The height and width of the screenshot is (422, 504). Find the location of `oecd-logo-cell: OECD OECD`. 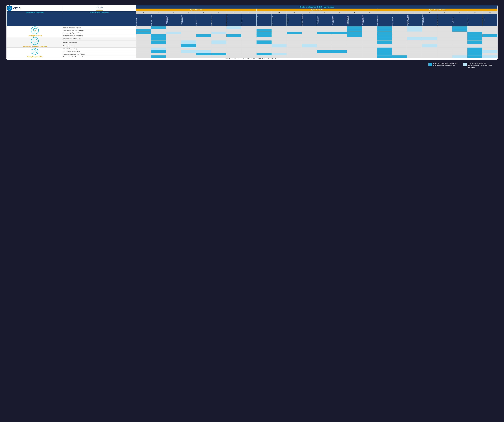

oecd-logo-cell: OECD OECD is located at coordinates (35, 8).